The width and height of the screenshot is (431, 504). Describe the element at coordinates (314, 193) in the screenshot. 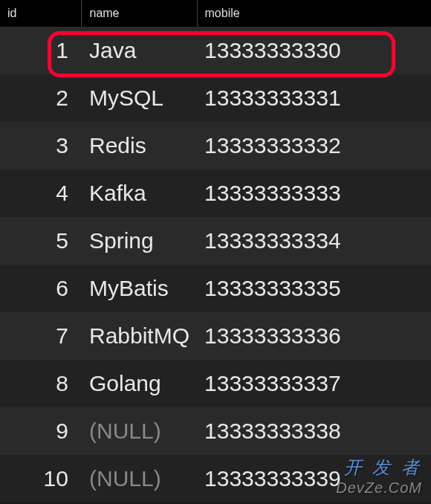

I see `cell-mobile: 13333333333` at that location.